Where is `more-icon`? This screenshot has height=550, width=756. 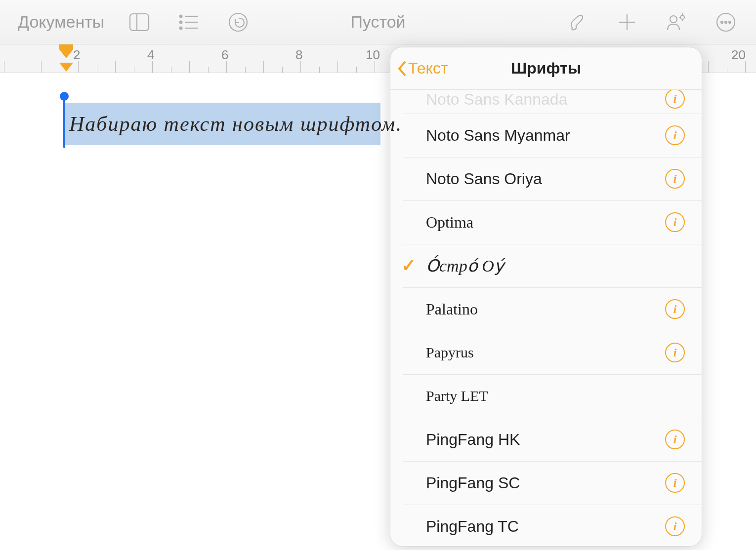
more-icon is located at coordinates (726, 22).